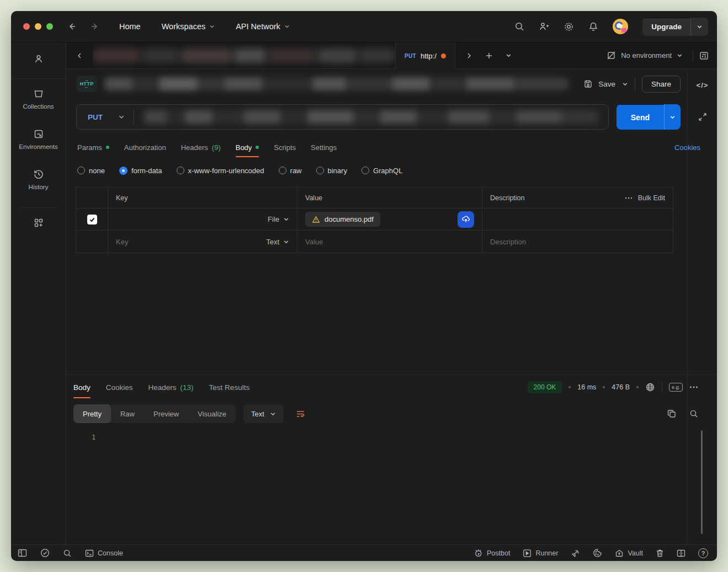  I want to click on mode-binary: binary, so click(332, 171).